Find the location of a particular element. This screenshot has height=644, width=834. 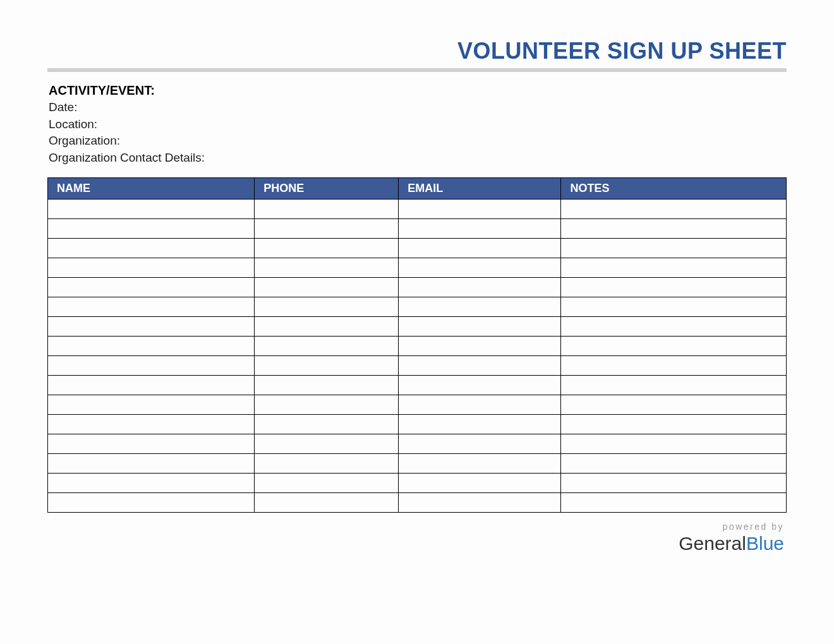

organization-label: Organization: is located at coordinates (418, 141).